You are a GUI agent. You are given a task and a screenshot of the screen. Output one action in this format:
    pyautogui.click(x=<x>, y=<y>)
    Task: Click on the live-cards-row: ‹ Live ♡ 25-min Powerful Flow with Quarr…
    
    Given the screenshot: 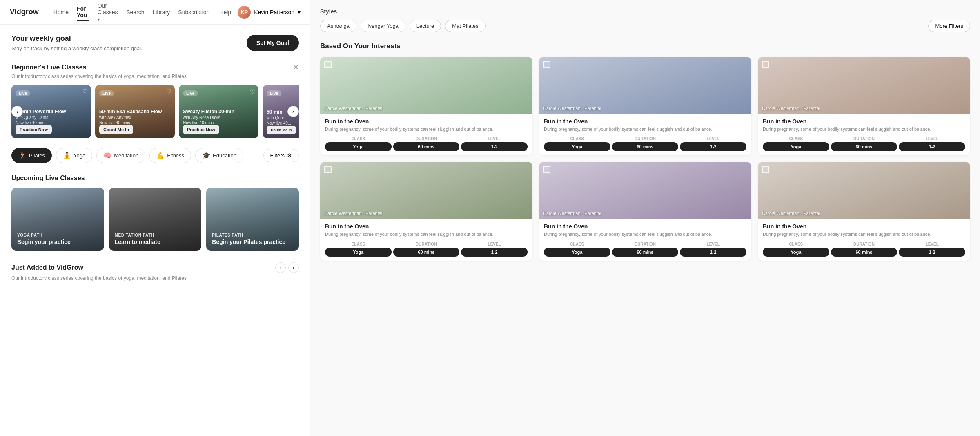 What is the action you would take?
    pyautogui.click(x=155, y=112)
    